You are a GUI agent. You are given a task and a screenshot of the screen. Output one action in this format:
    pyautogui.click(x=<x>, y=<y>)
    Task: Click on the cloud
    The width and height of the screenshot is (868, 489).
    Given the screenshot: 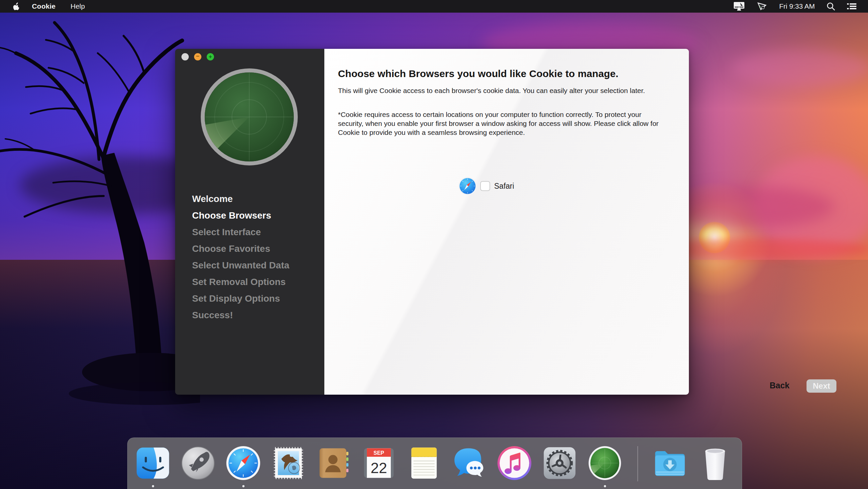 What is the action you would take?
    pyautogui.click(x=800, y=68)
    